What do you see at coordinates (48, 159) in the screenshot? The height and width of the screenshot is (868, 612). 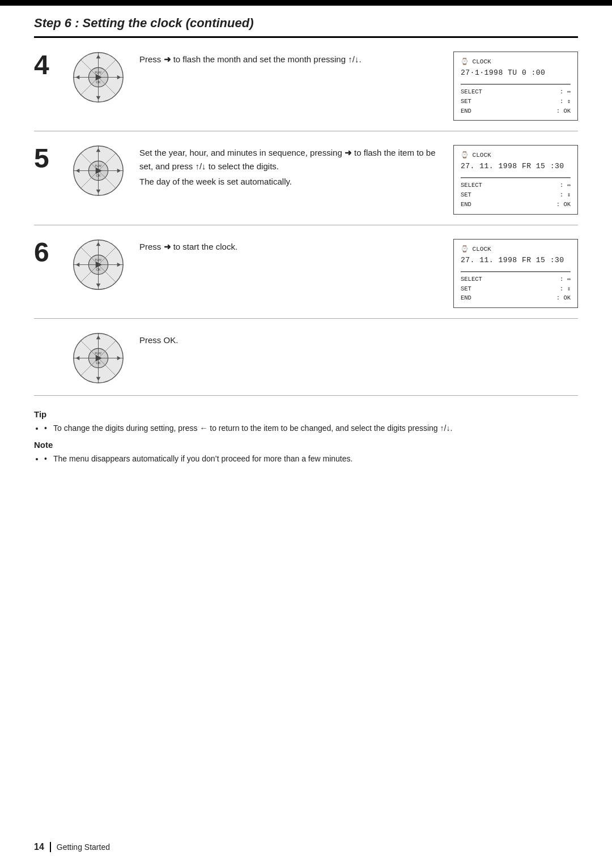 I see `step-number: 5` at bounding box center [48, 159].